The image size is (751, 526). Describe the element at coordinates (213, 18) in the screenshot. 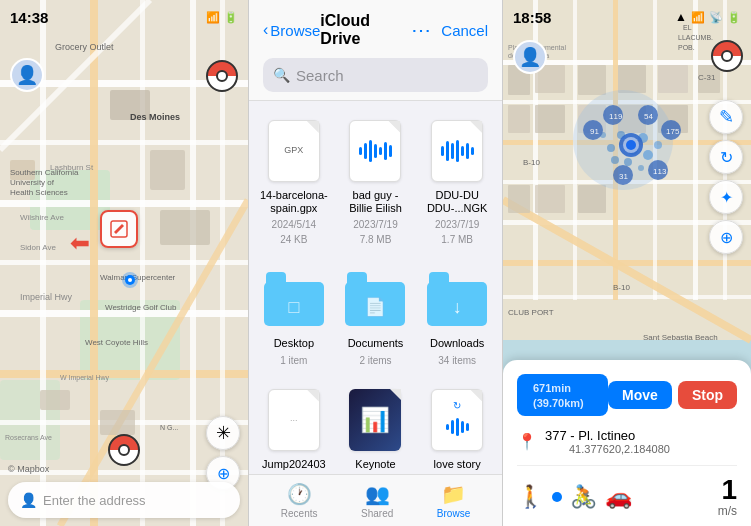

I see `signal-icon: 📶` at that location.